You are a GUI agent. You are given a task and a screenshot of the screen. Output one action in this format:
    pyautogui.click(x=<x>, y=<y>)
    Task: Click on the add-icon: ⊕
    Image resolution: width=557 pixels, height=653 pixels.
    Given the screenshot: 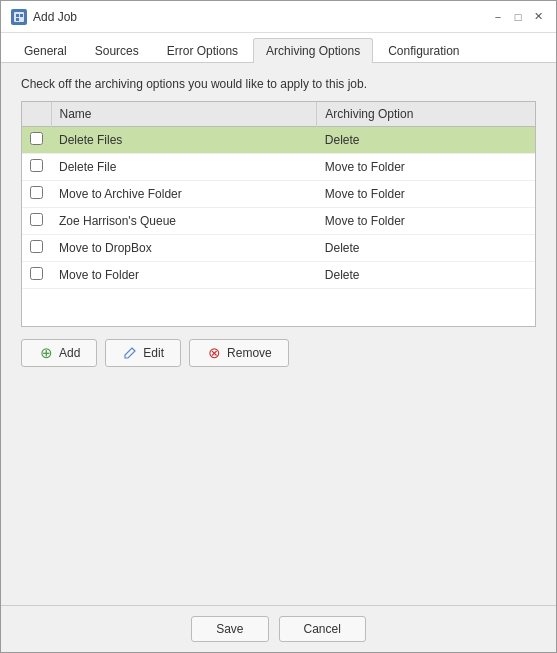 What is the action you would take?
    pyautogui.click(x=46, y=353)
    